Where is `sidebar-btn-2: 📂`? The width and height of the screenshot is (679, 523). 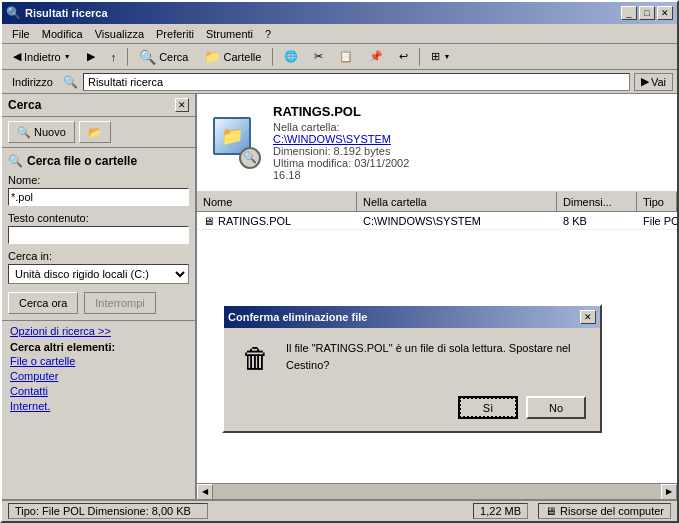
sidebar-btn-2: 📂 is located at coordinates (95, 132).